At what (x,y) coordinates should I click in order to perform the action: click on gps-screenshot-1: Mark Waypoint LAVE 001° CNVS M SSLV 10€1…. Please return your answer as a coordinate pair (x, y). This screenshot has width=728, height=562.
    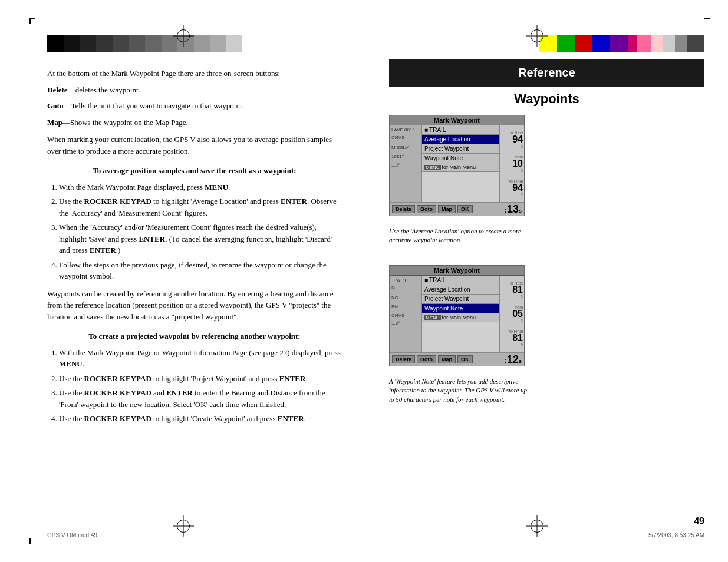
    Looking at the image, I should click on (457, 166).